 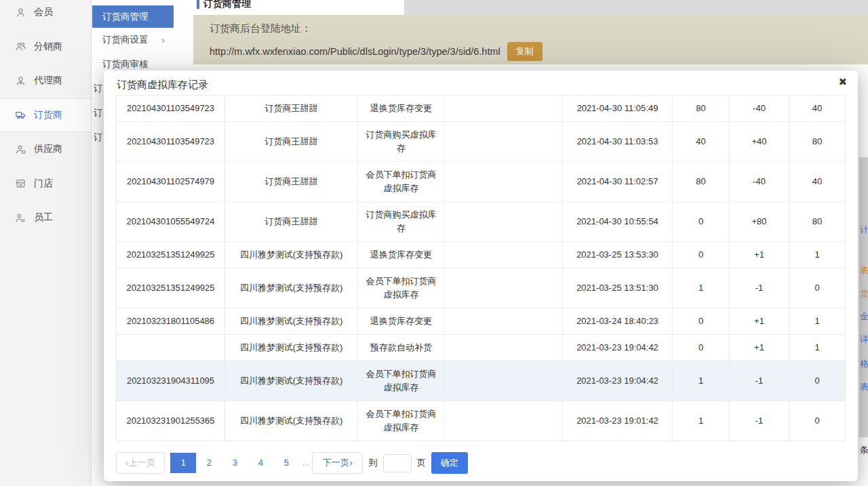 I want to click on page-number-4: 4, so click(x=260, y=463).